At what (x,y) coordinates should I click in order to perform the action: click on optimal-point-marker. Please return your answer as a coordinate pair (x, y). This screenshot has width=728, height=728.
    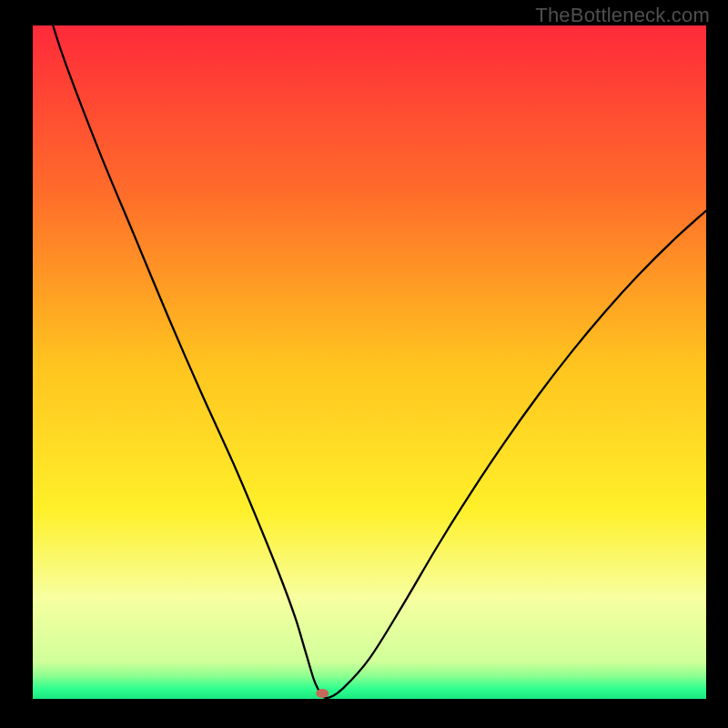
    Looking at the image, I should click on (322, 693).